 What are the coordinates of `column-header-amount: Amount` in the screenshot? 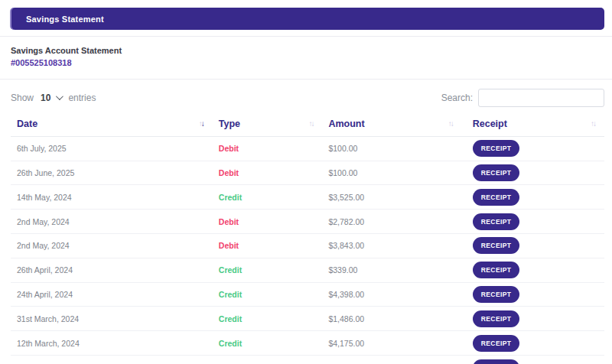 It's located at (392, 125).